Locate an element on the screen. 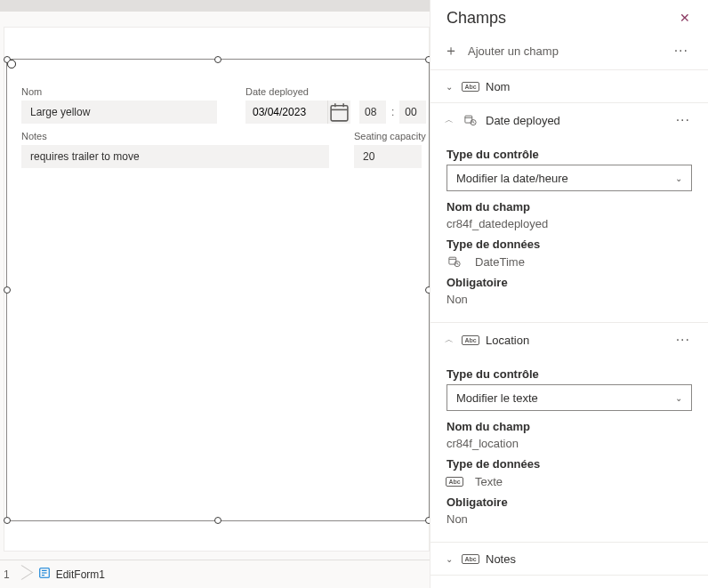 Image resolution: width=708 pixels, height=588 pixels. field-card-date: ︿ Date deployed ··· Type du contrôle Mod… is located at coordinates (569, 213).